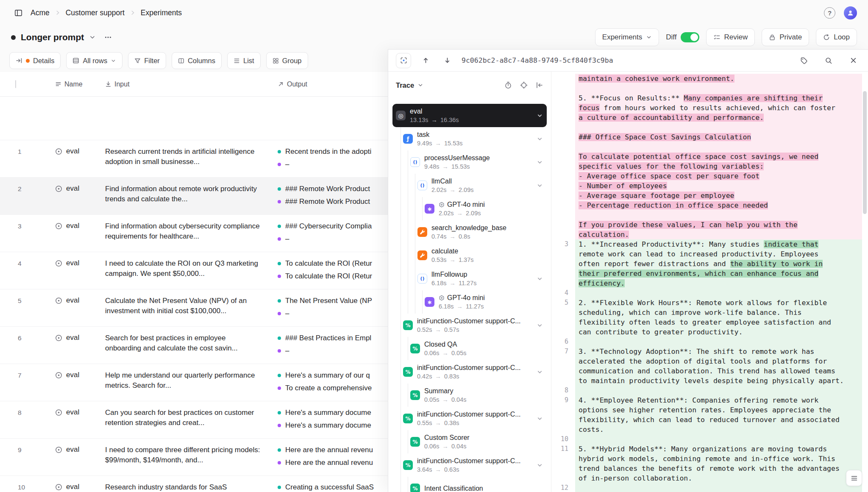  I want to click on experiment-name: Longer prompt, so click(53, 37).